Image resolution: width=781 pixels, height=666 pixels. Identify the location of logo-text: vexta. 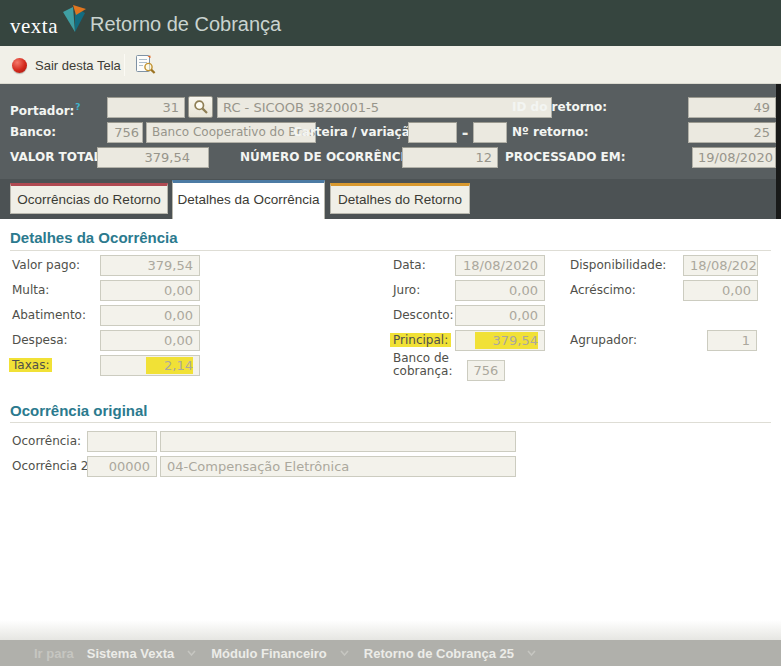
(34, 26).